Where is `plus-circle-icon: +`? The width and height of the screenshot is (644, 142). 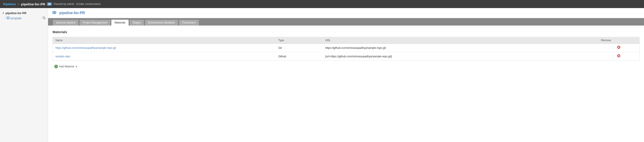
plus-circle-icon: + is located at coordinates (56, 67).